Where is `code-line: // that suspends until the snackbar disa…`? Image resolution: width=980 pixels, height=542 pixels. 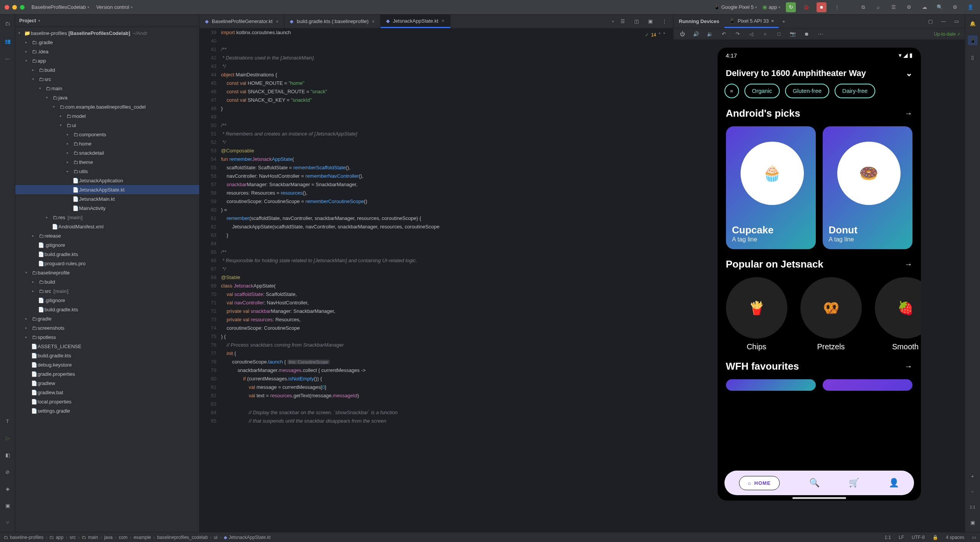
code-line: // that suspends until the snackbar disa… is located at coordinates (447, 421).